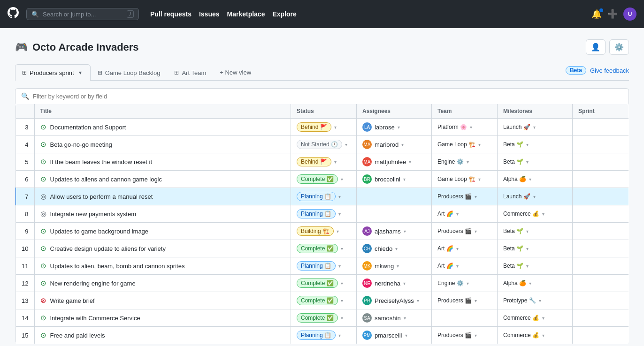 This screenshot has width=644, height=346. I want to click on filter-input, so click(328, 97).